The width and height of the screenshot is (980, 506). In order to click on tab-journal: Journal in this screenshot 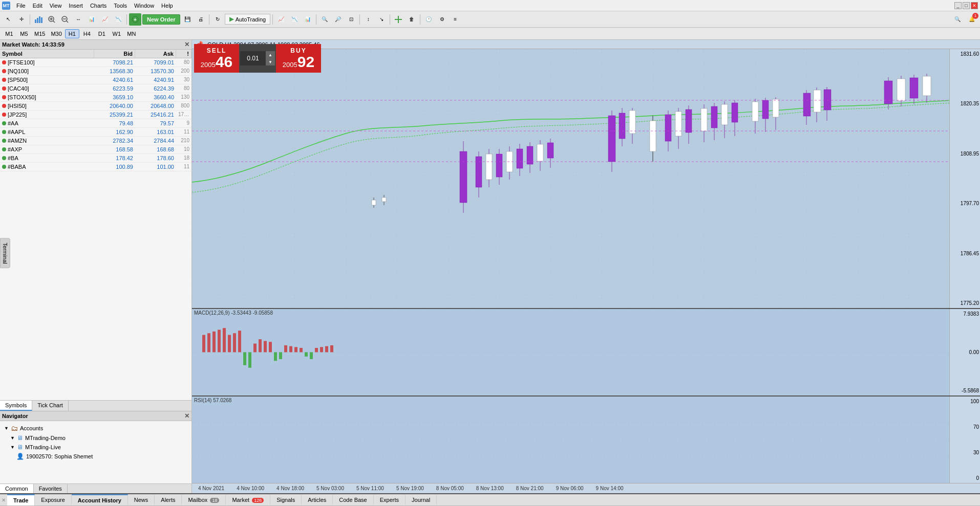, I will do `click(421, 500)`.